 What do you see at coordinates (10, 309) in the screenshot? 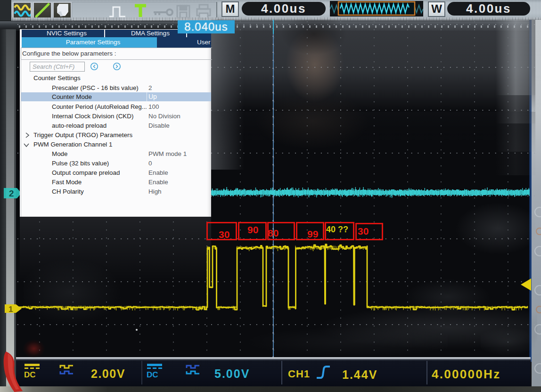
I see `svg-text: 1` at bounding box center [10, 309].